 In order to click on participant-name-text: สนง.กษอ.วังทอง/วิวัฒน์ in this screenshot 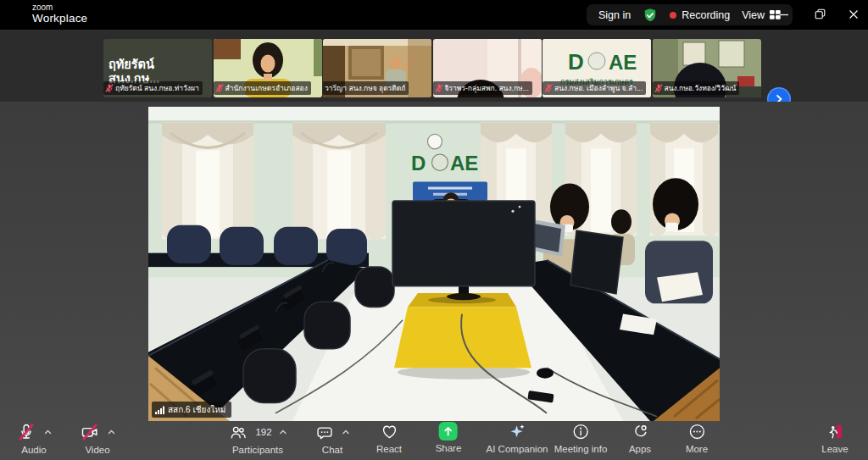, I will do `click(700, 88)`.